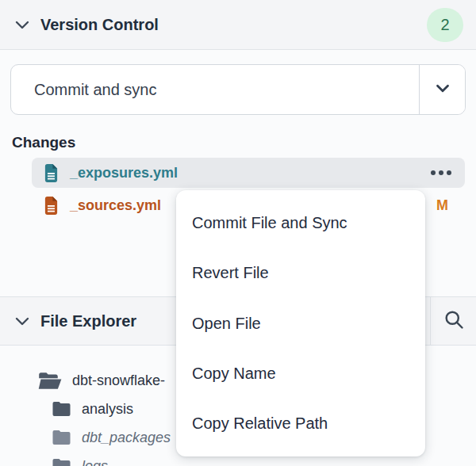 This screenshot has height=466, width=476. What do you see at coordinates (443, 206) in the screenshot?
I see `modified-status-badge: M` at bounding box center [443, 206].